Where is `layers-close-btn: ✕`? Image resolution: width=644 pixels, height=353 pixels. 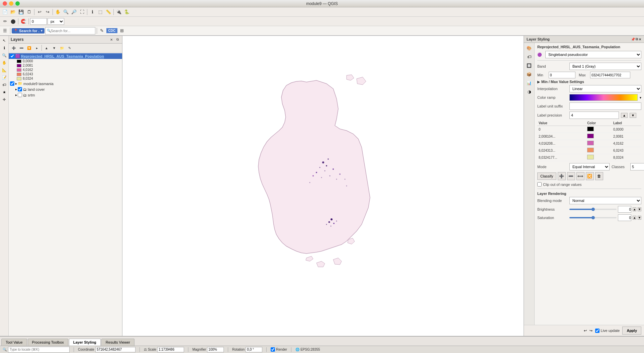 layers-close-btn: ✕ is located at coordinates (111, 40).